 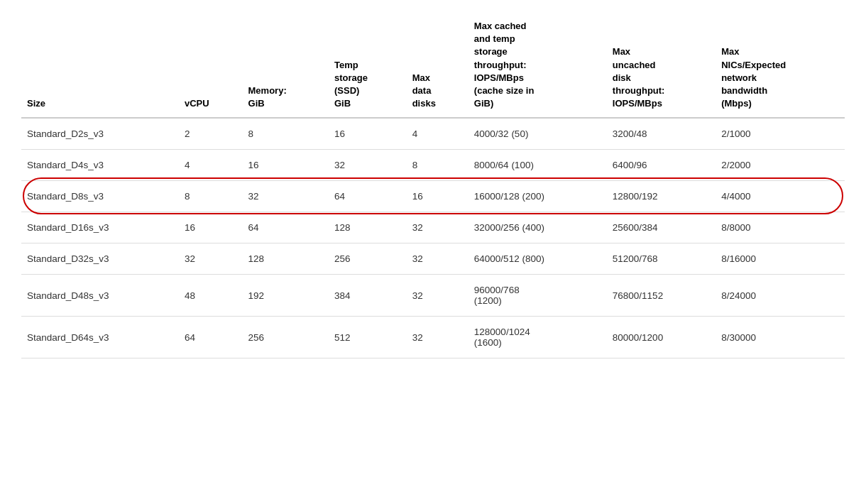 I want to click on cell-max_uncached: 51200/768, so click(x=662, y=259).